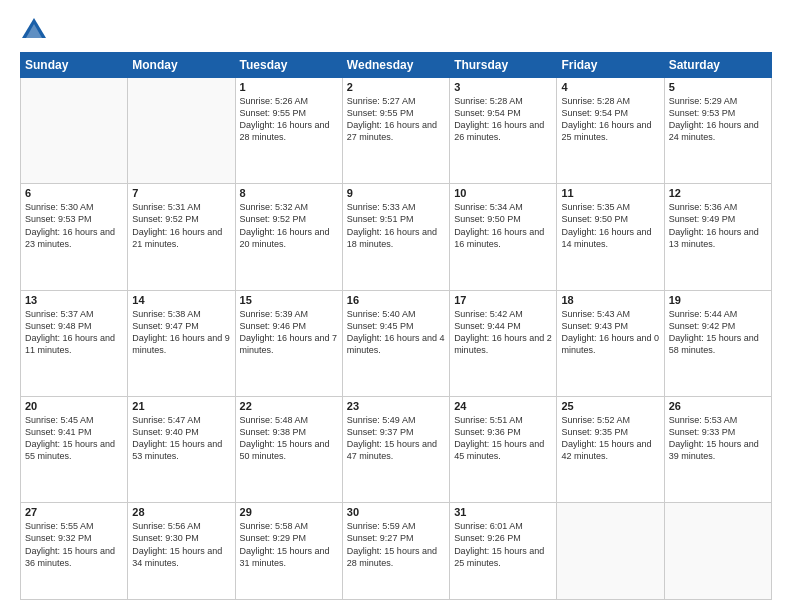 This screenshot has width=792, height=612. What do you see at coordinates (392, 438) in the screenshot?
I see `cell-info: Sunrise: 5:49 AMSunset: 9:37 PMDaylight:…` at bounding box center [392, 438].